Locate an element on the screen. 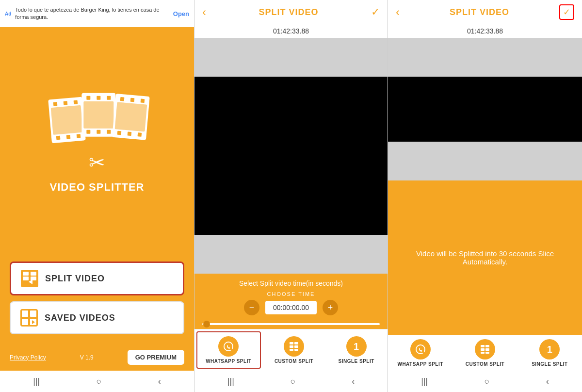 The width and height of the screenshot is (582, 392). split-video-button: SPLIT VIDEO is located at coordinates (97, 278).